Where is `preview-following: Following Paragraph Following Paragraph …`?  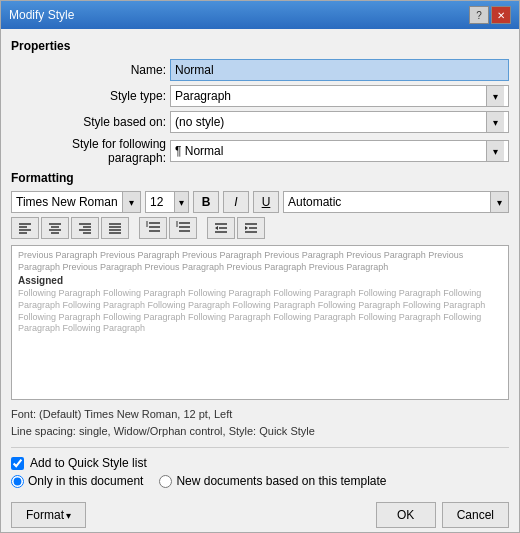
preview-following: Following Paragraph Following Paragraph … is located at coordinates (260, 312).